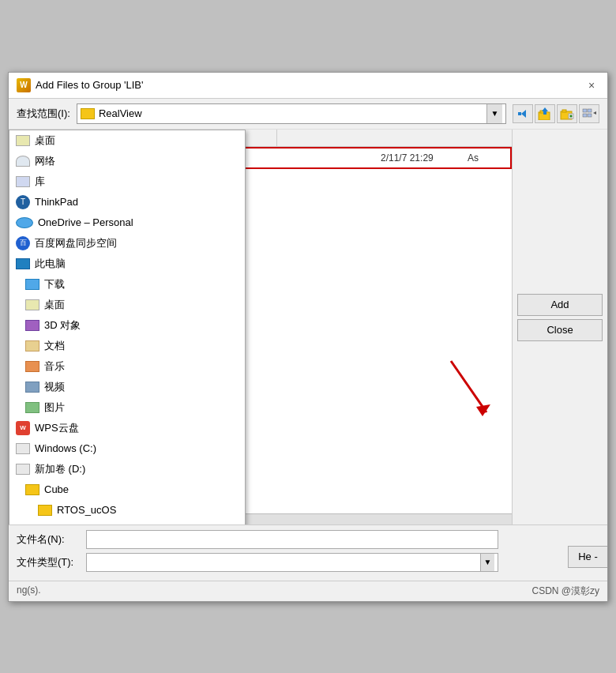  What do you see at coordinates (127, 346) in the screenshot?
I see `dropdown-item-docs: 文档` at bounding box center [127, 346].